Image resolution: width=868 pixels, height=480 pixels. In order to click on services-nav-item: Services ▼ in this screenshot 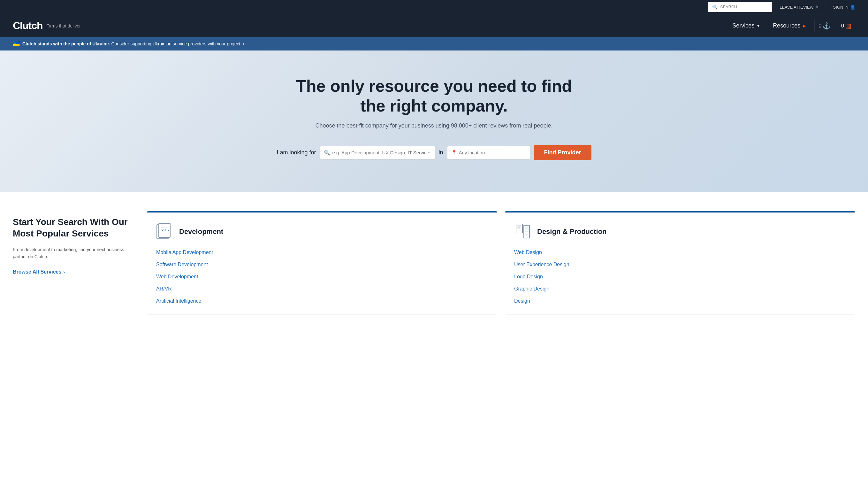, I will do `click(746, 26)`.